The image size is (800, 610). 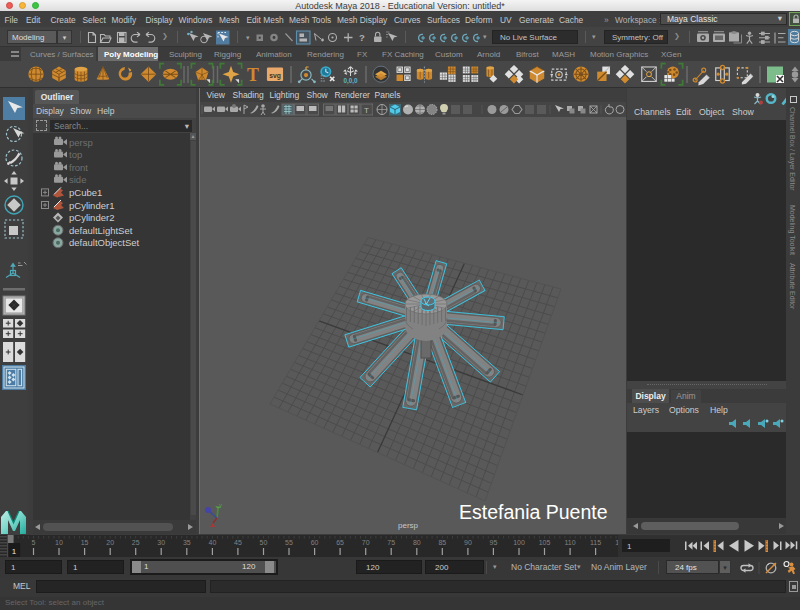 What do you see at coordinates (220, 505) in the screenshot?
I see `svg-text: y` at bounding box center [220, 505].